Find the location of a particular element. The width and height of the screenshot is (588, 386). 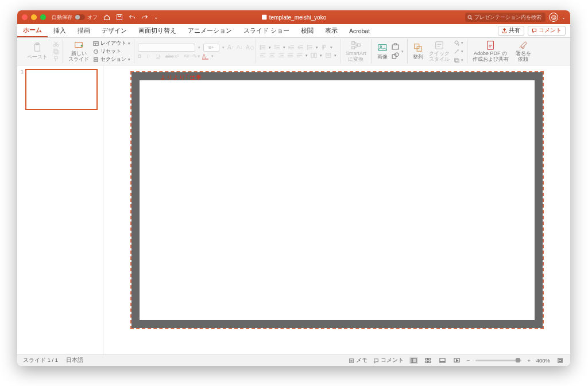

account-button is located at coordinates (554, 17).